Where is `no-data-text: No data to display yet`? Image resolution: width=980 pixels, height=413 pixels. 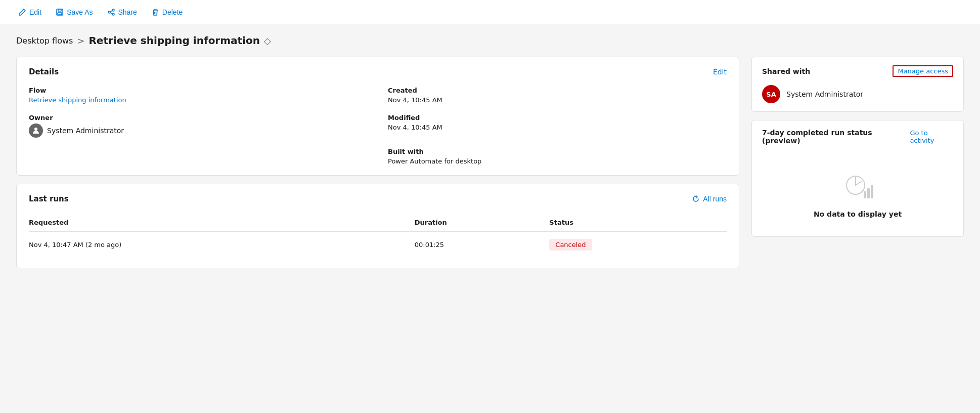 no-data-text: No data to display yet is located at coordinates (858, 214).